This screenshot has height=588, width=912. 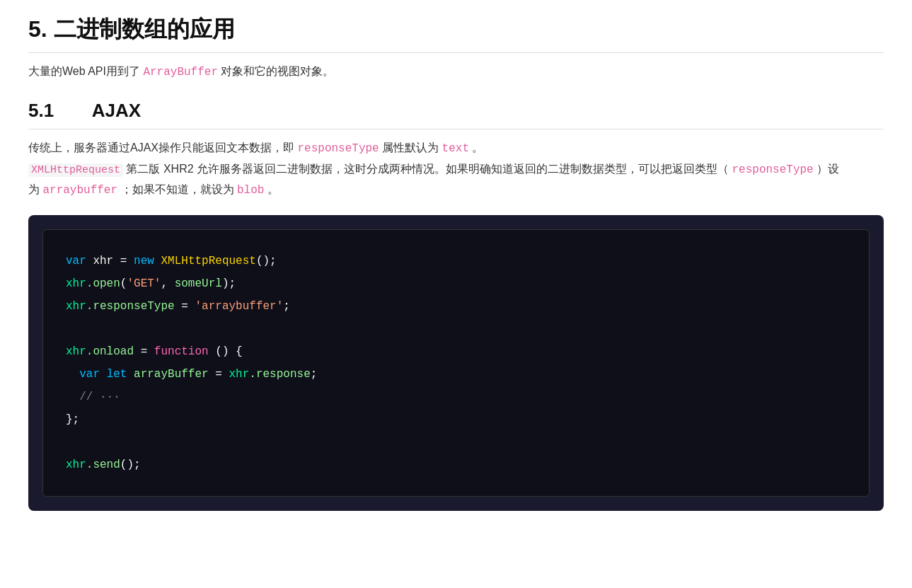 I want to click on xmlhttprequest-inline: XMLHttpRequest, so click(x=76, y=170).